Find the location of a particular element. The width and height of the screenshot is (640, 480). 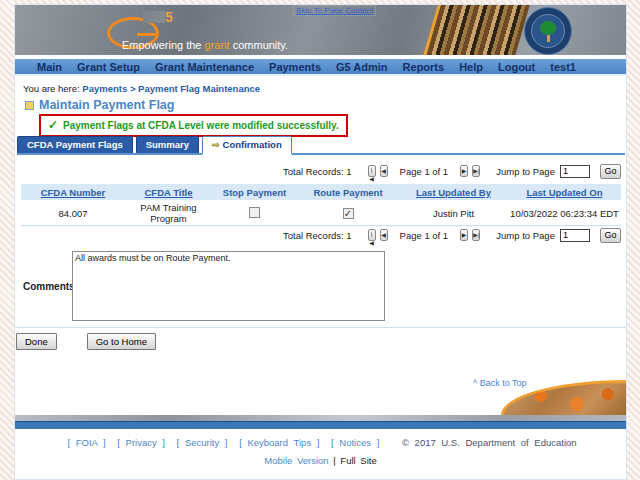

footer-site-switch: Mobile Version | Full Site is located at coordinates (320, 460).